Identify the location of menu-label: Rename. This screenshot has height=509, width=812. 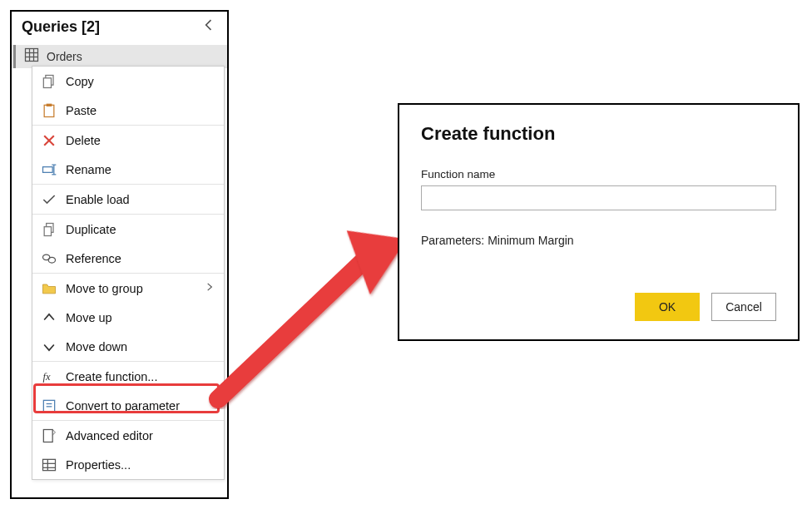
(88, 170).